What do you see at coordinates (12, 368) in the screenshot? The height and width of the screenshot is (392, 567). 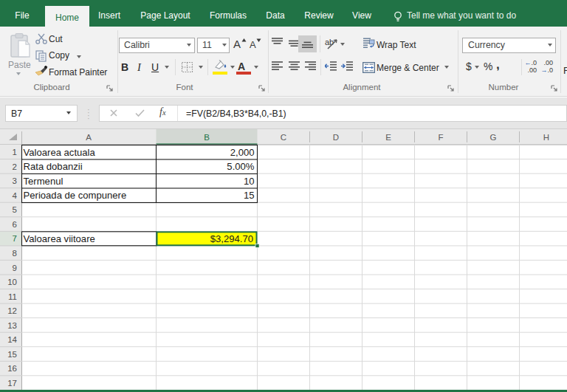 I see `svg-text: 16` at bounding box center [12, 368].